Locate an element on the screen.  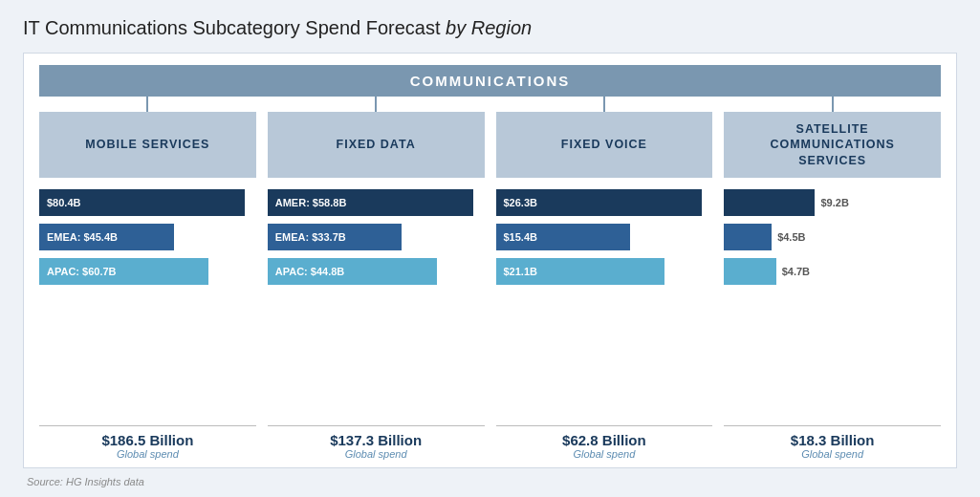
subheader-mobile-services: MOBILE SERVICES is located at coordinates (147, 145).